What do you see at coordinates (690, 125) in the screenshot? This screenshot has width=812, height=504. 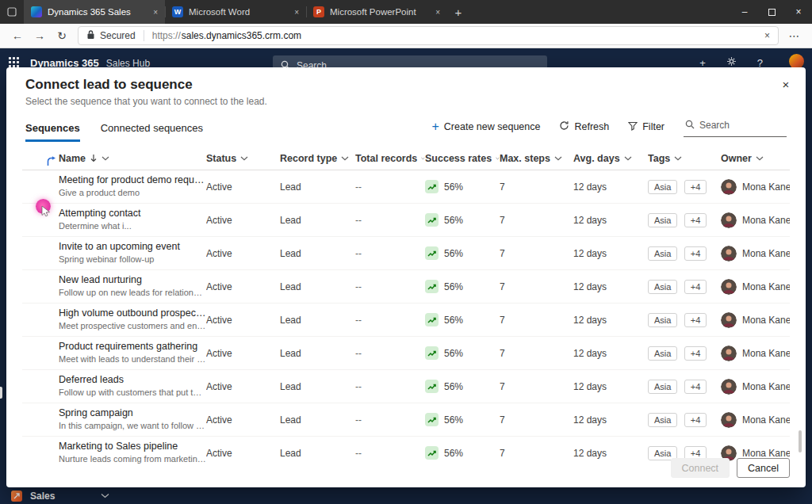 I see `search-icon` at bounding box center [690, 125].